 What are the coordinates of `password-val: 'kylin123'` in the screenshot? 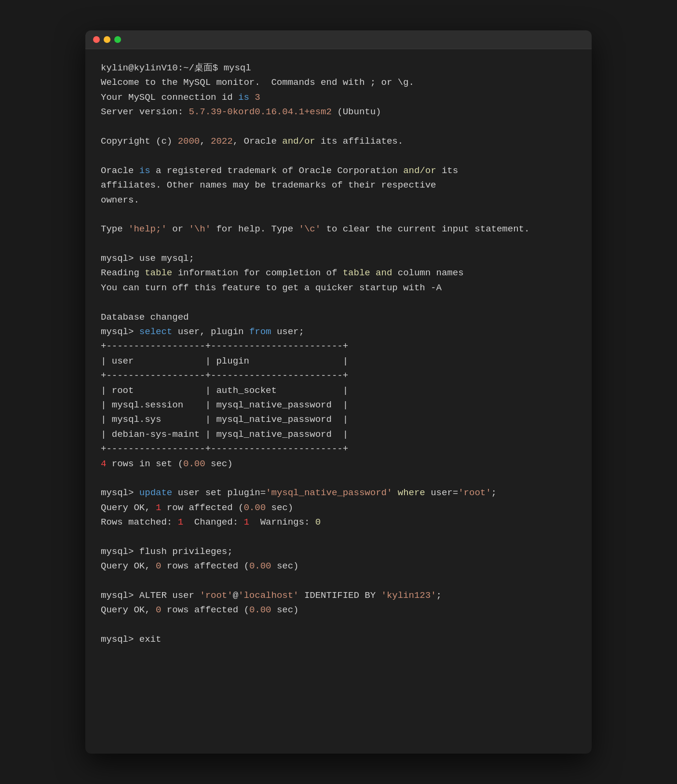 It's located at (409, 595).